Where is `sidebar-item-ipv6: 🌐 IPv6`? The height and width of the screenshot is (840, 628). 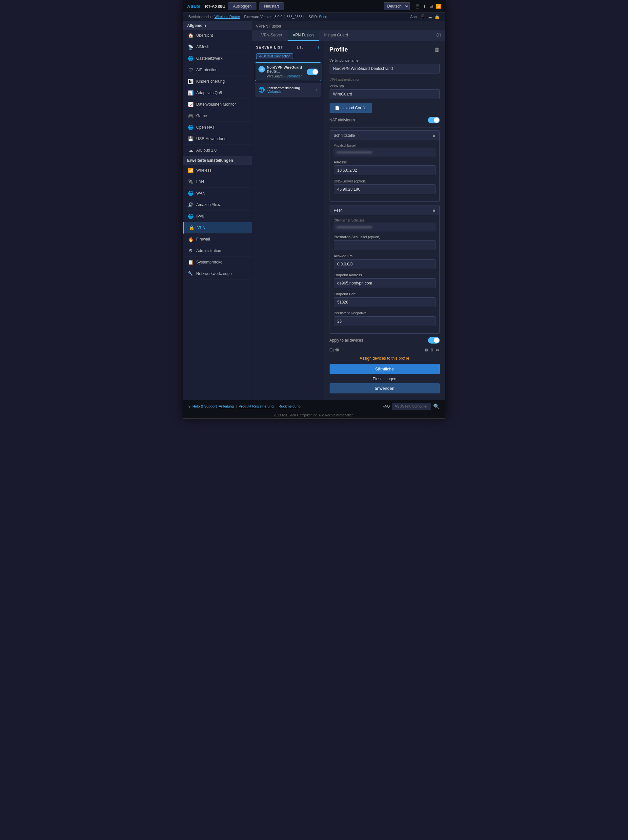
sidebar-item-ipv6: 🌐 IPv6 is located at coordinates (218, 216).